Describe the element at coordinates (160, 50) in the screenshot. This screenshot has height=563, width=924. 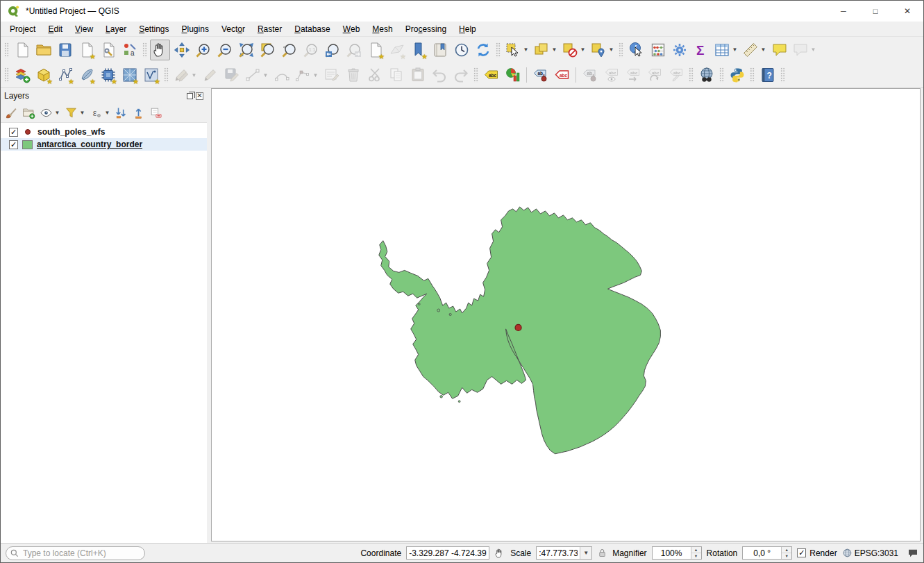
I see `pan-map-button` at that location.